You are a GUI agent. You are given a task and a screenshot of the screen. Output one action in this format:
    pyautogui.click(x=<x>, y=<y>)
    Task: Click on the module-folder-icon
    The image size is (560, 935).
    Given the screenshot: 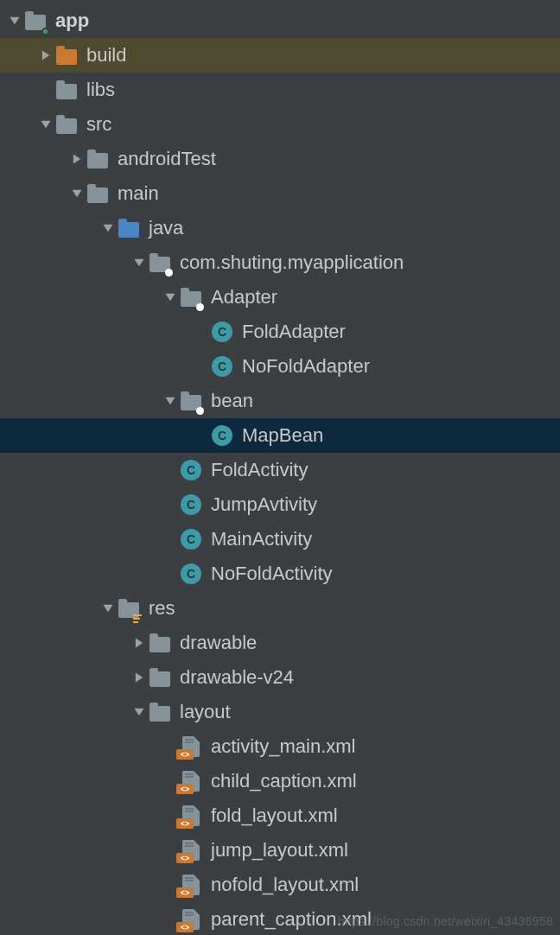 What is the action you would take?
    pyautogui.click(x=35, y=21)
    